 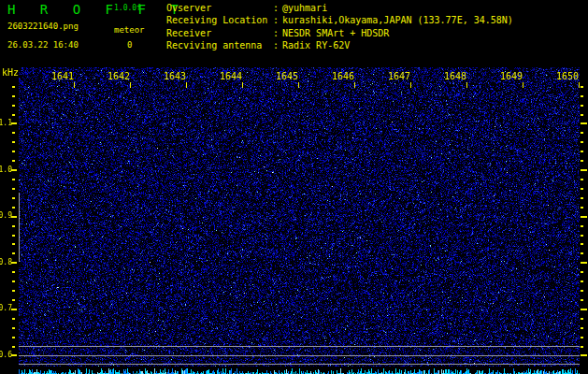 What do you see at coordinates (220, 45) in the screenshot?
I see `info-label: Recviving antenna` at bounding box center [220, 45].